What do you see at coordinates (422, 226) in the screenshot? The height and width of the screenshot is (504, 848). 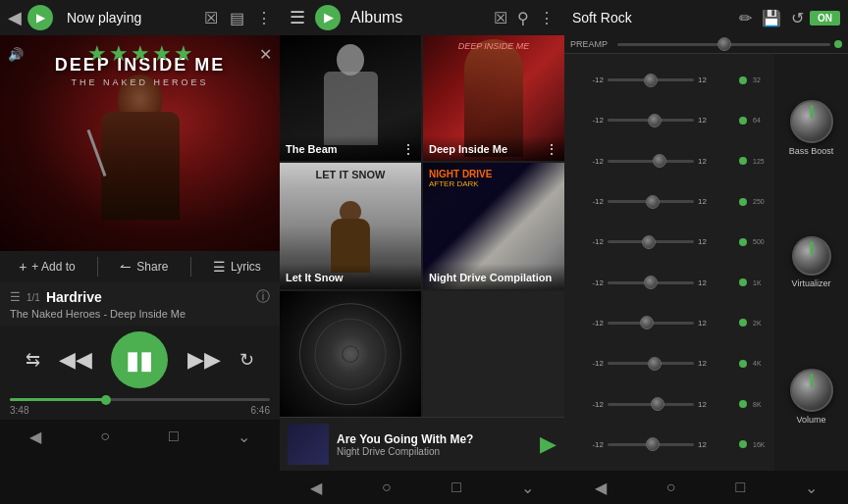 I see `albums-row-2: LET IT SNOW Let It Snow NIGHT DRIVE AFTE…` at bounding box center [422, 226].